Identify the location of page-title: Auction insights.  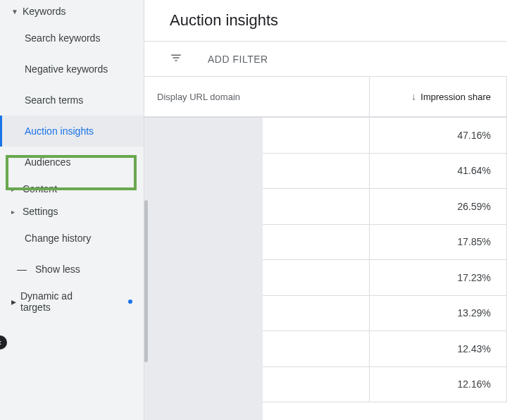
(325, 20).